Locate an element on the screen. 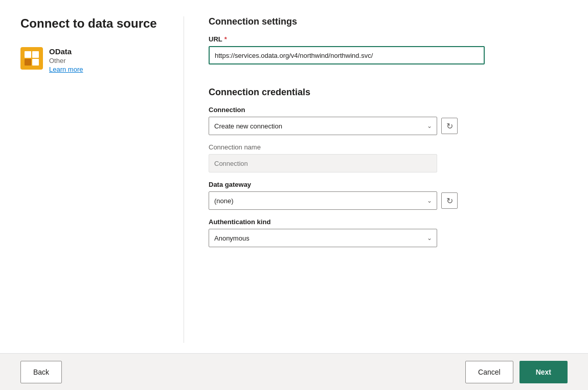 The width and height of the screenshot is (588, 390). url-field-group: URL * is located at coordinates (388, 50).